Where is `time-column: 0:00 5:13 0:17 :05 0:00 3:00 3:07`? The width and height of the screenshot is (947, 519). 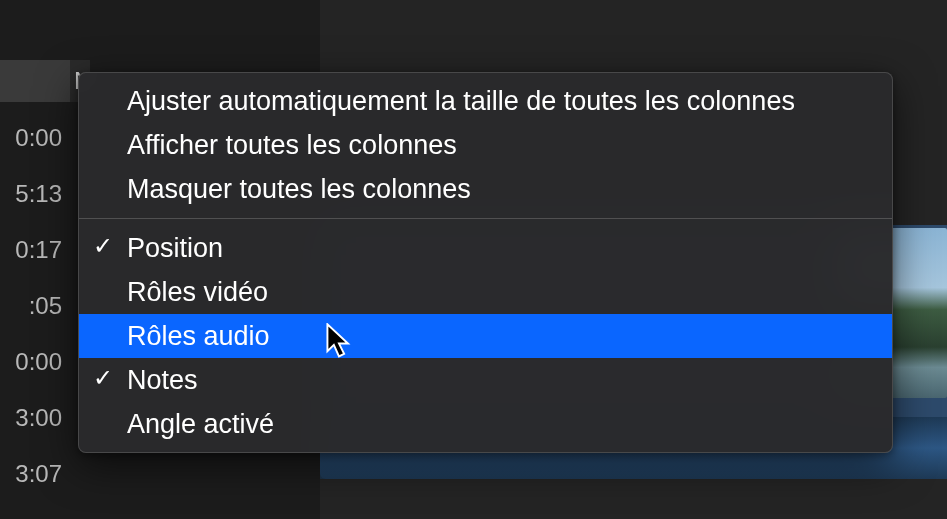 time-column: 0:00 5:13 0:17 :05 0:00 3:00 3:07 is located at coordinates (34, 306).